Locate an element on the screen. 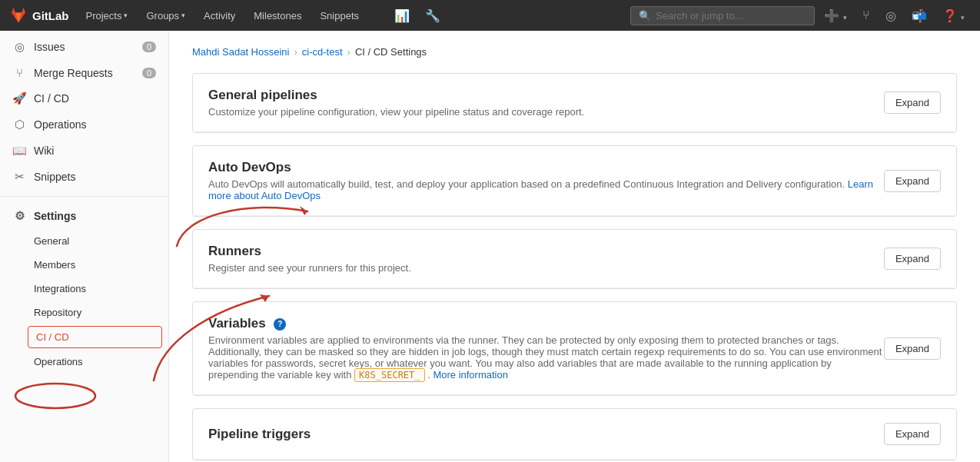 Image resolution: width=980 pixels, height=462 pixels. general-pipelines-header: General pipelines Customize your pipelin… is located at coordinates (575, 103).